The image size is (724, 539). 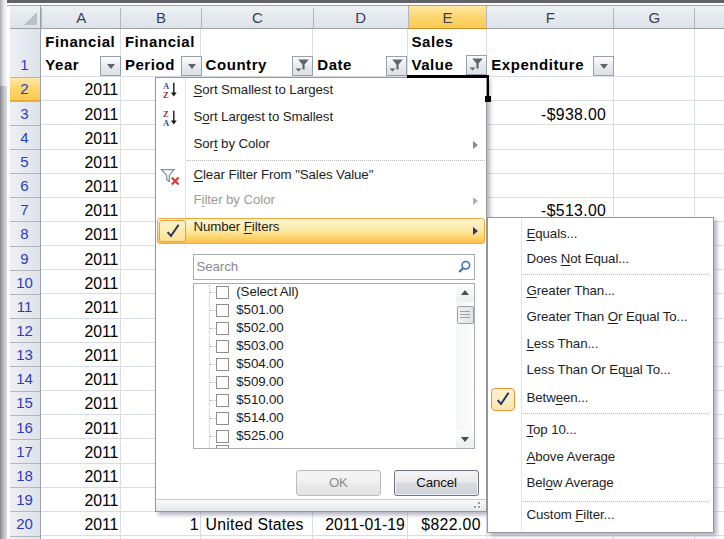 What do you see at coordinates (166, 95) in the screenshot?
I see `svg-text: Z` at bounding box center [166, 95].